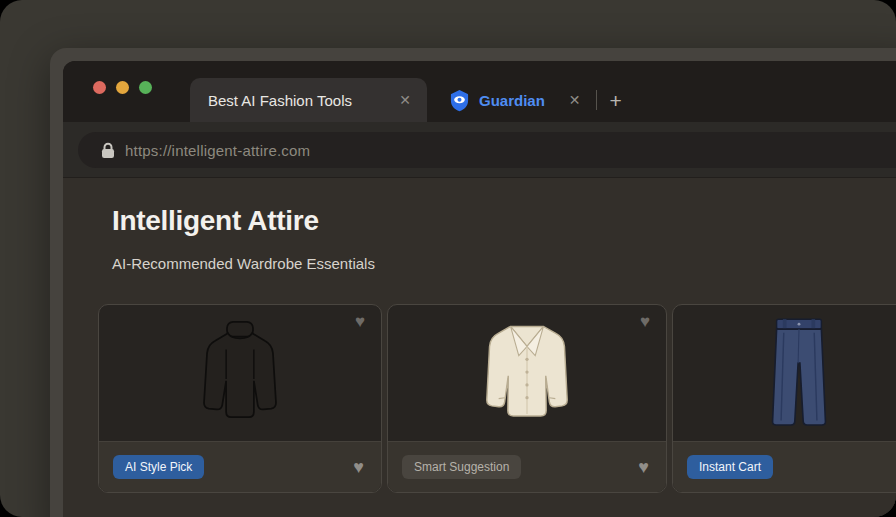 The height and width of the screenshot is (517, 896). What do you see at coordinates (784, 466) in the screenshot?
I see `card-footer: Instant Cart` at bounding box center [784, 466].